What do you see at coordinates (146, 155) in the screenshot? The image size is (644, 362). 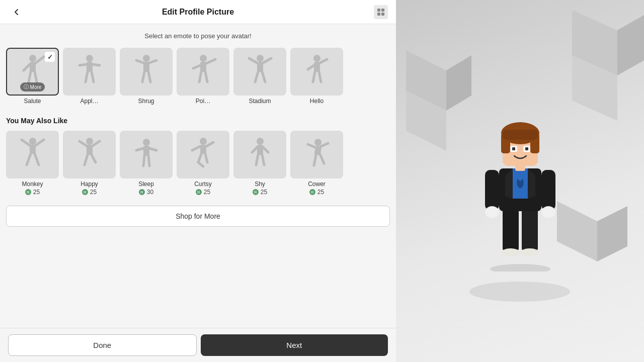 I see `emote-thumb-sleep` at bounding box center [146, 155].